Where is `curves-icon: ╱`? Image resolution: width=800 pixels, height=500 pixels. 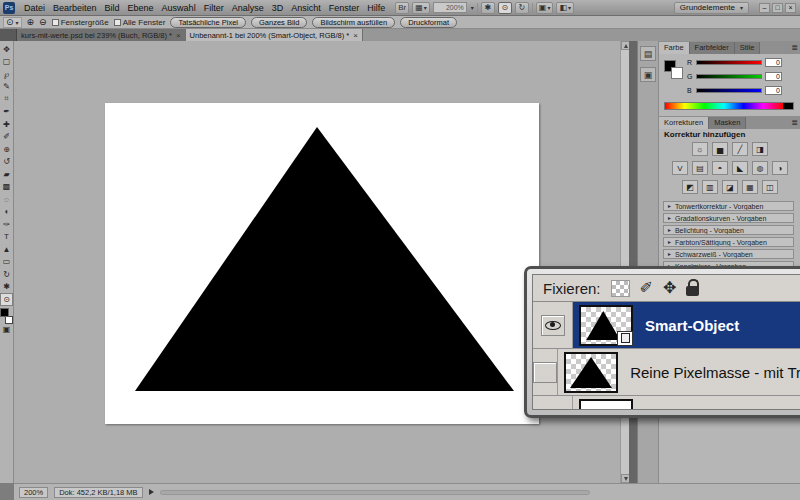 curves-icon: ╱ is located at coordinates (740, 149).